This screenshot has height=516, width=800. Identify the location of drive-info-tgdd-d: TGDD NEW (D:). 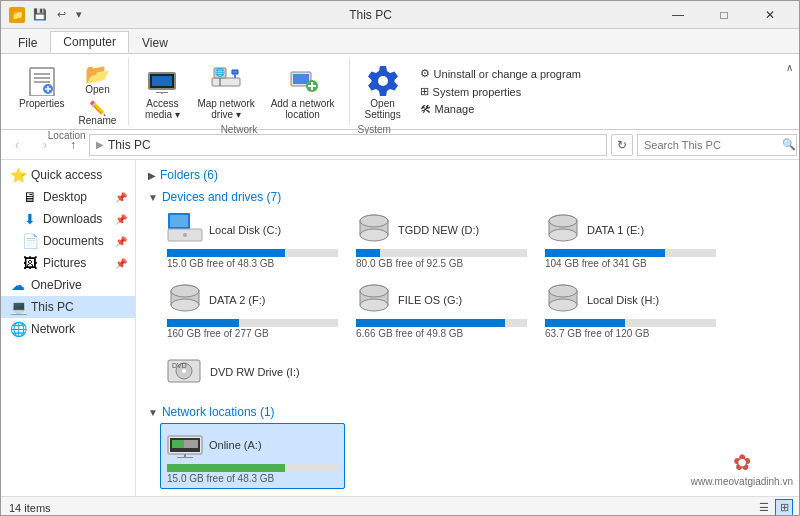
(462, 230).